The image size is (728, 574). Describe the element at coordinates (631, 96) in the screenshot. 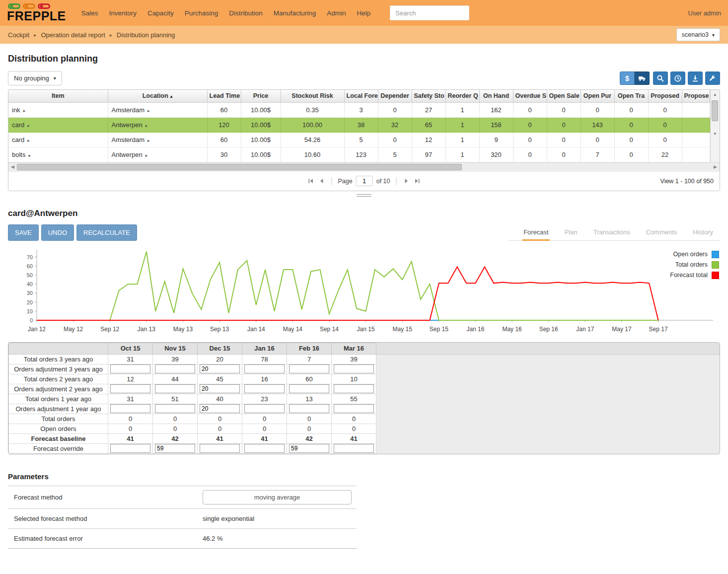

I see `column-header-open-tra: Open Tra` at that location.